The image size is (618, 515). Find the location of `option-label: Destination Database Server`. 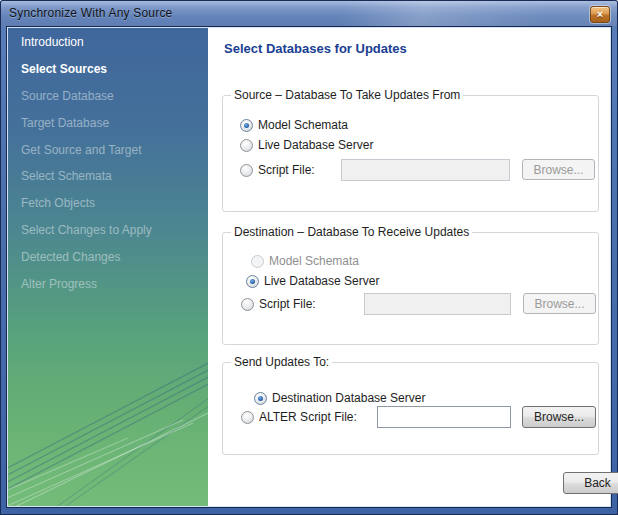

option-label: Destination Database Server is located at coordinates (348, 398).